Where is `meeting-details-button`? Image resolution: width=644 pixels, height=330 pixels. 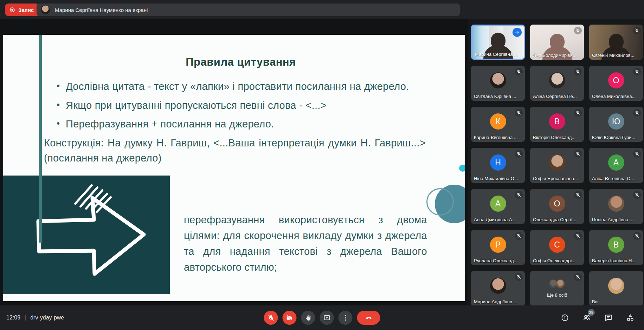 meeting-details-button is located at coordinates (565, 318).